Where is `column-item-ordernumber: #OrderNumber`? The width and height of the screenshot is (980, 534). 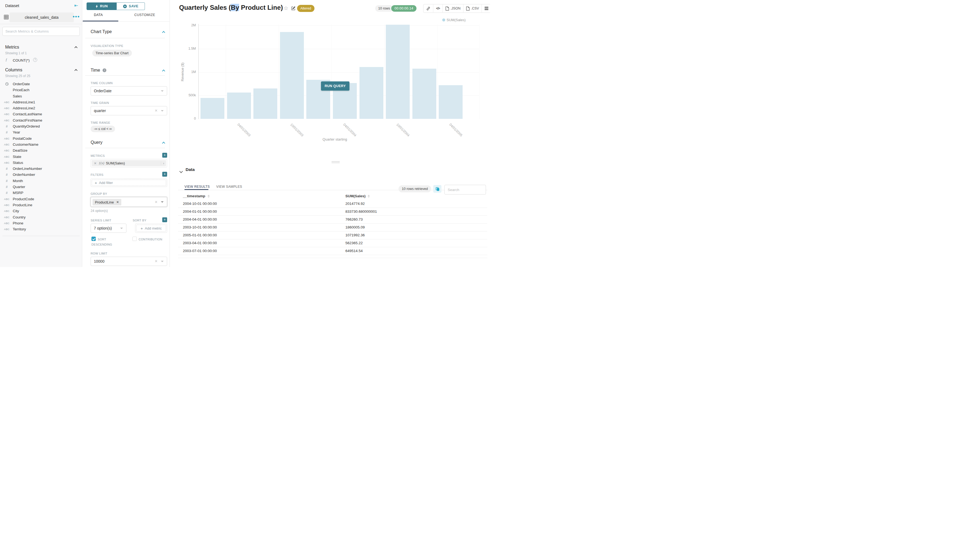 column-item-ordernumber: #OrderNumber is located at coordinates (41, 175).